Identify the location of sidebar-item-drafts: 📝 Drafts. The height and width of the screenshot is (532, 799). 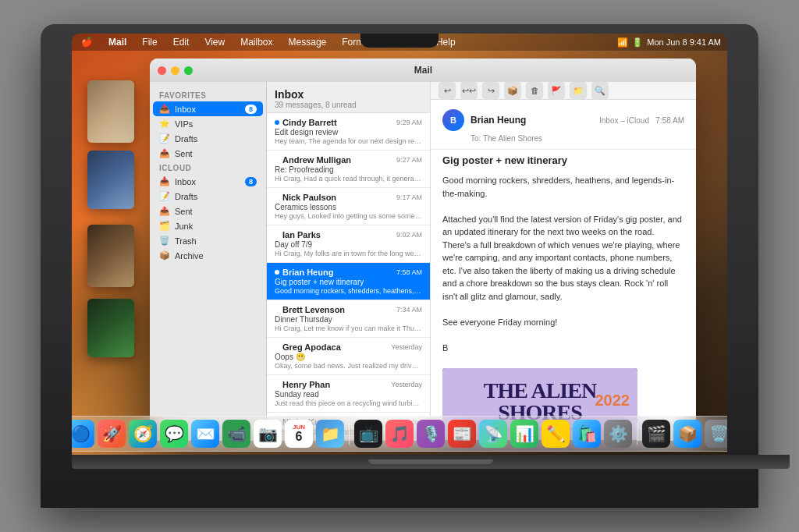
(208, 139).